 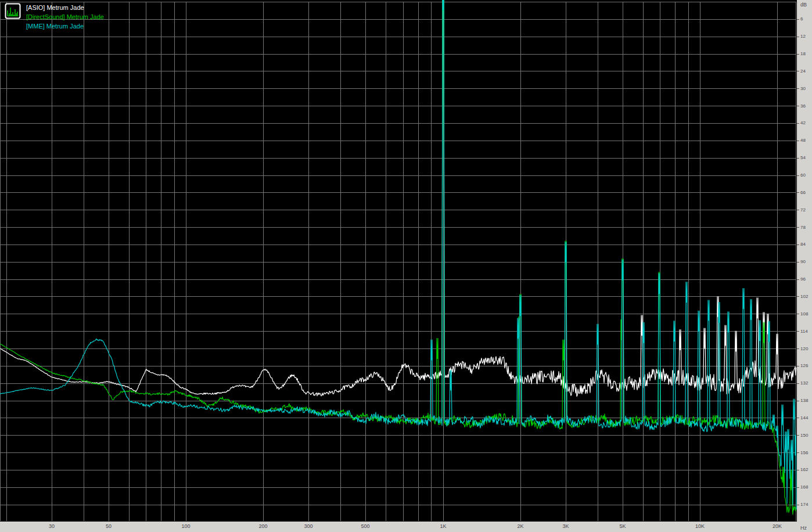 I want to click on y-tick-label: 138, so click(x=804, y=401).